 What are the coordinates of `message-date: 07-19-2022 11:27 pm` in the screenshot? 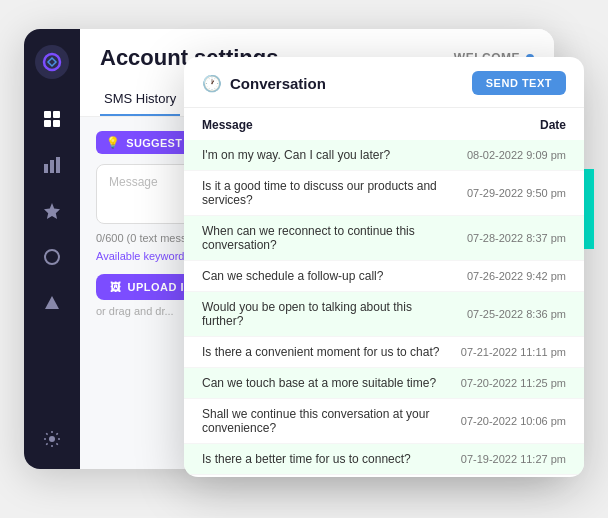 It's located at (514, 459).